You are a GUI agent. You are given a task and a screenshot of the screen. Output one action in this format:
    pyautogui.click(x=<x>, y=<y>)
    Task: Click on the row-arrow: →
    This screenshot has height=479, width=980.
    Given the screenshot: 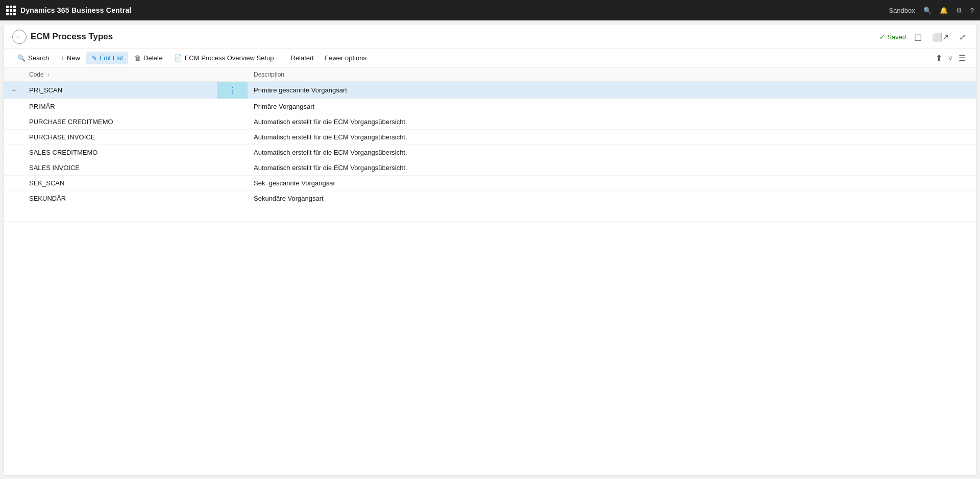 What is the action you would take?
    pyautogui.click(x=13, y=90)
    